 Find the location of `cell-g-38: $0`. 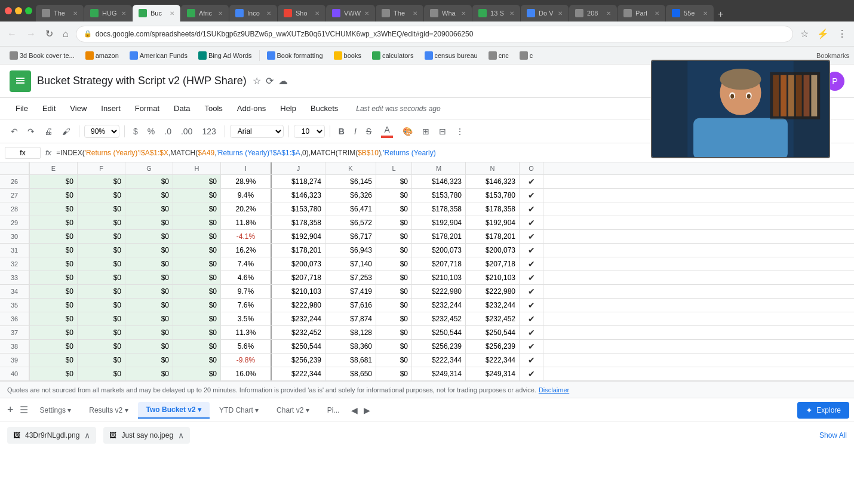

cell-g-38: $0 is located at coordinates (149, 346).